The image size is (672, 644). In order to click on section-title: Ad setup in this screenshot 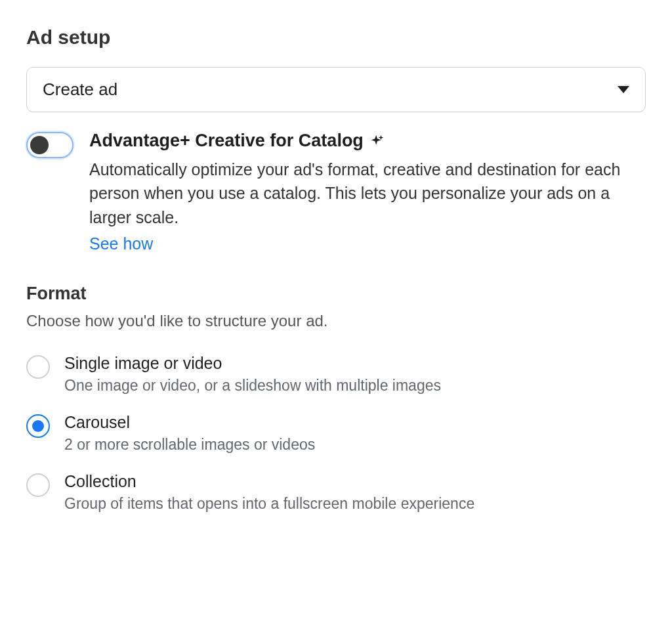, I will do `click(336, 37)`.